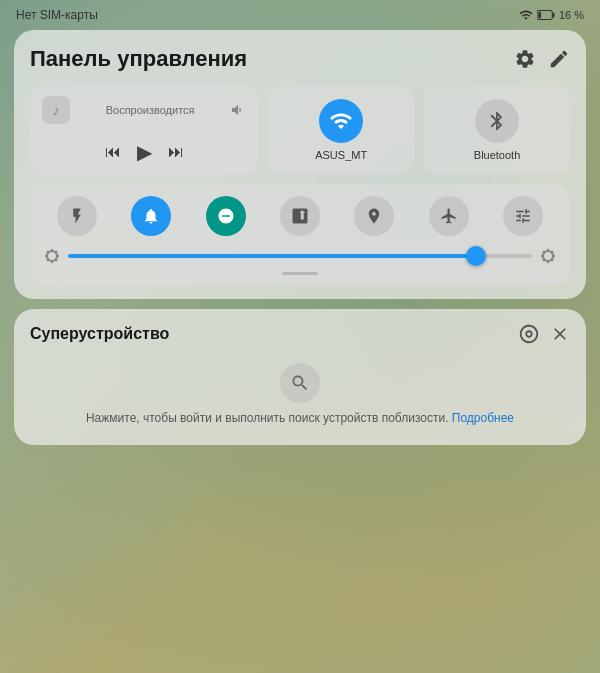 The image size is (600, 673). What do you see at coordinates (56, 110) in the screenshot?
I see `media-note-icon: ♪` at bounding box center [56, 110].